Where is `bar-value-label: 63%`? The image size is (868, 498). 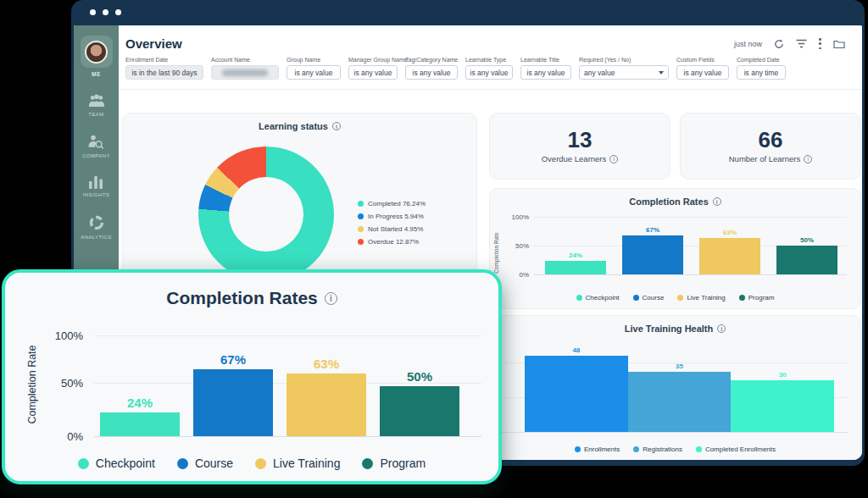
bar-value-label: 63% is located at coordinates (326, 364).